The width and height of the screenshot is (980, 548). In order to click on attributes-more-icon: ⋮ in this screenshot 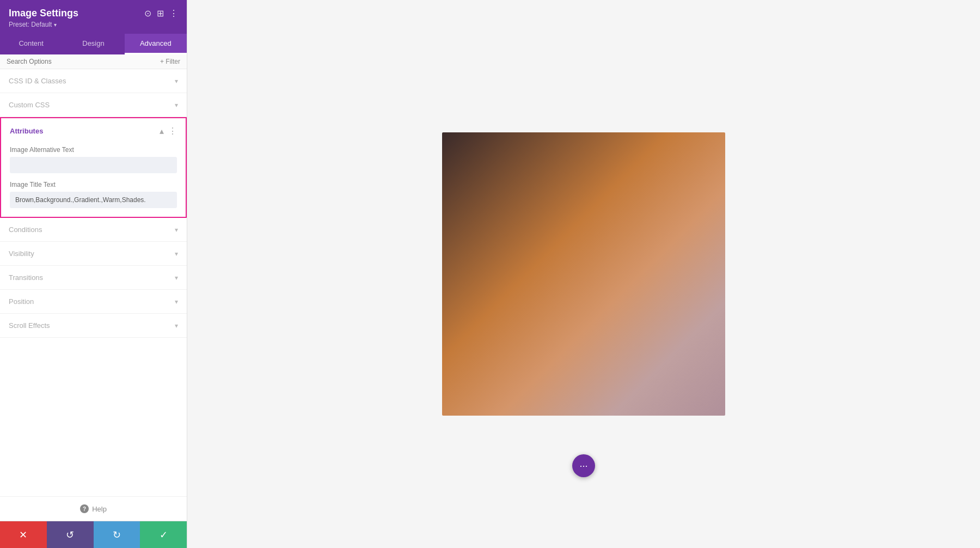, I will do `click(173, 131)`.